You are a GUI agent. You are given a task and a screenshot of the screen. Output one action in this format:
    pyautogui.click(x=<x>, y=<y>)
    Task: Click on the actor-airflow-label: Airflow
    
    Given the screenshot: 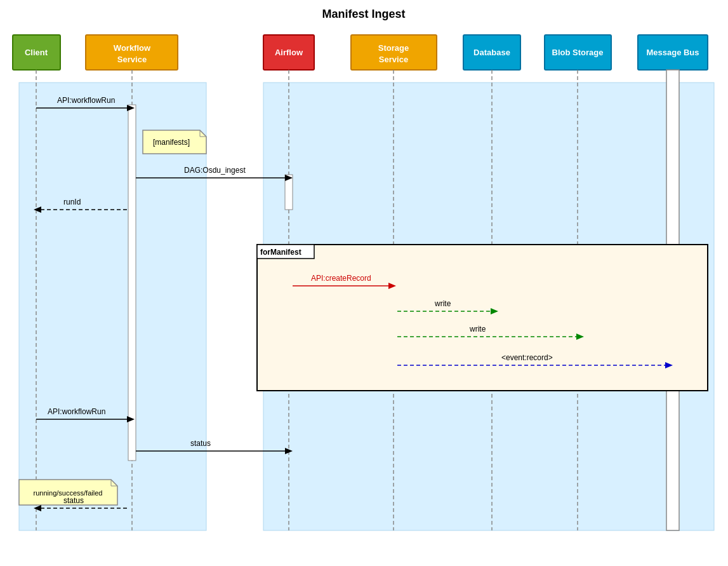 What is the action you would take?
    pyautogui.click(x=289, y=52)
    